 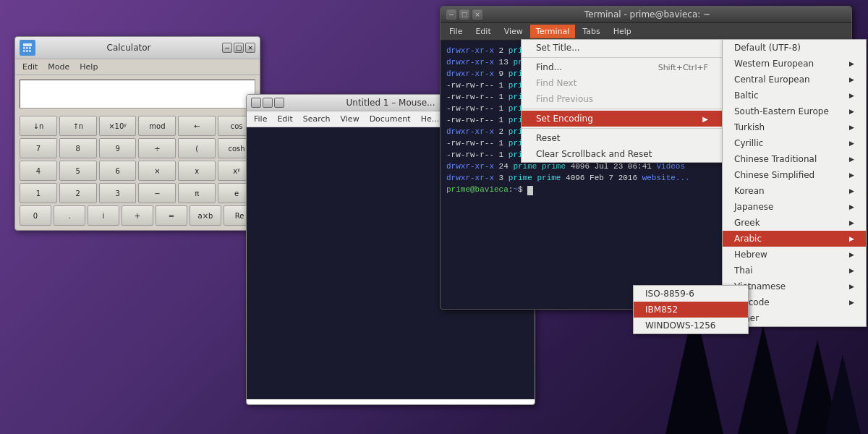 What do you see at coordinates (137, 48) in the screenshot?
I see `calc-titlebar: Calculator − □ ×` at bounding box center [137, 48].